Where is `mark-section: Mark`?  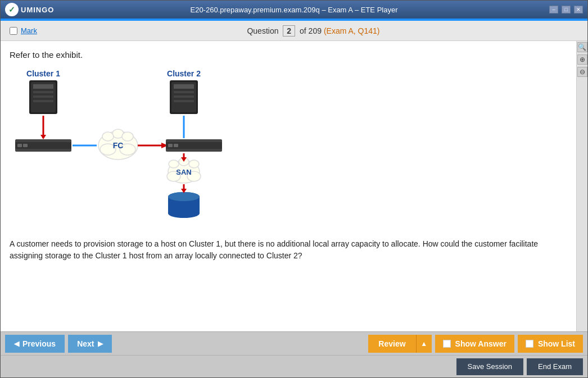 mark-section: Mark is located at coordinates (24, 30).